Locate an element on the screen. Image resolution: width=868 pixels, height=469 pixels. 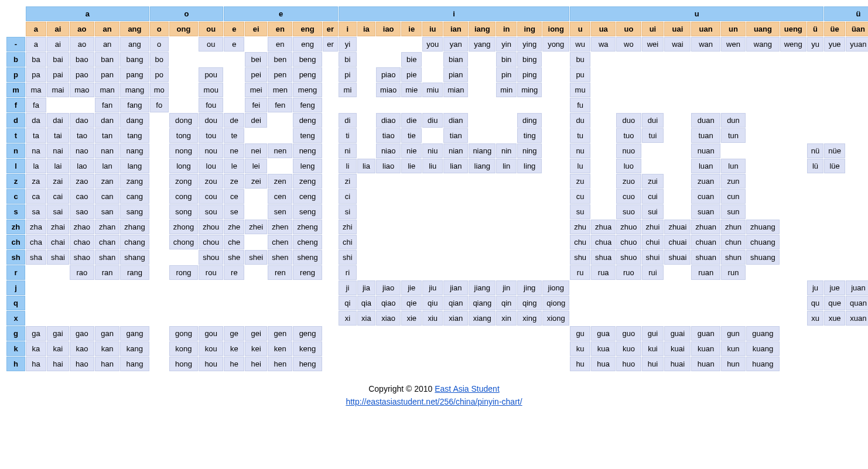
syllable-ri: ri is located at coordinates (348, 273).